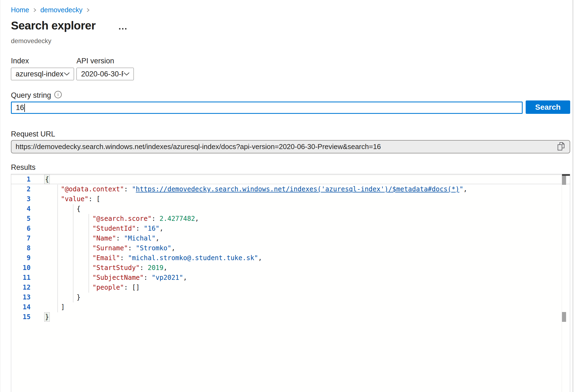 Image resolution: width=574 pixels, height=392 pixels. What do you see at coordinates (106, 268) in the screenshot?
I see `code-text: "StartStudy": 2019,` at bounding box center [106, 268].